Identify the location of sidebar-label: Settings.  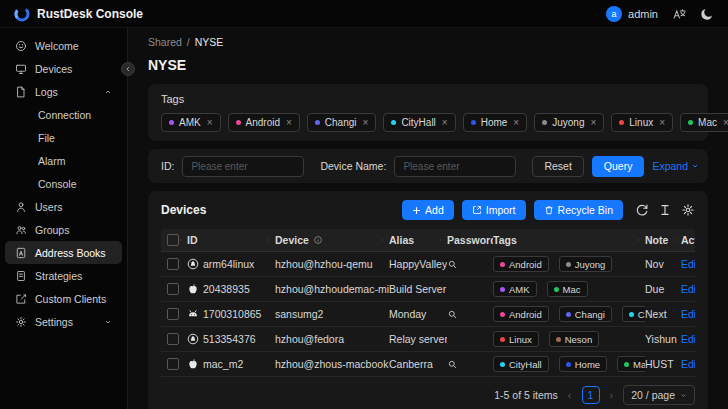
(54, 322).